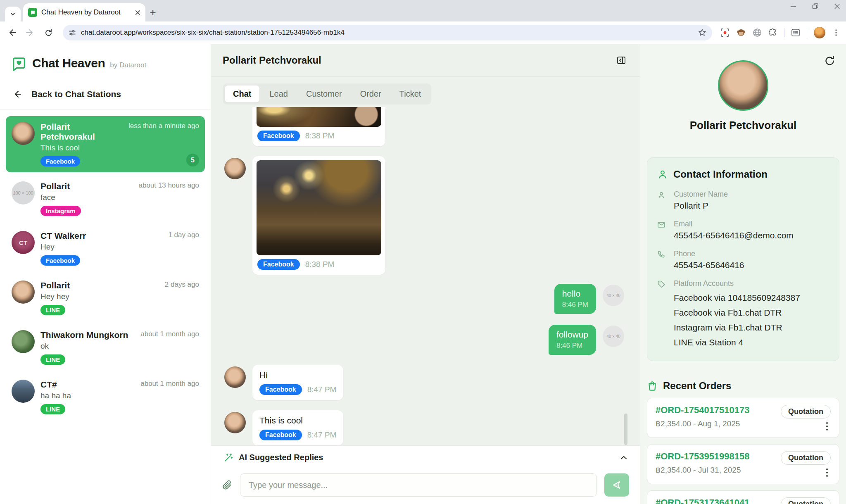 The image size is (846, 504). I want to click on contact-information-card: Contact Information Customer Name Pollar…, so click(743, 259).